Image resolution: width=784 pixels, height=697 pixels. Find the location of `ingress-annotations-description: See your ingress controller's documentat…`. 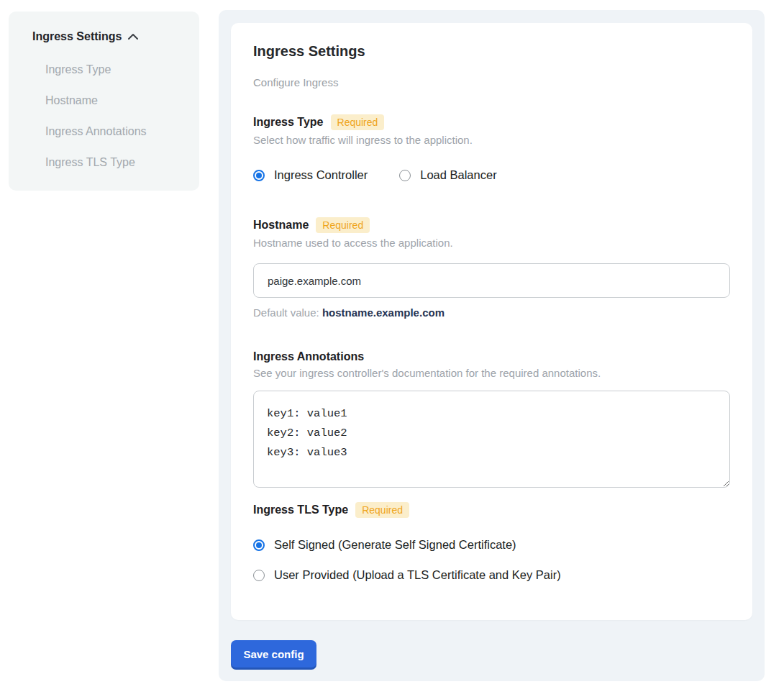

ingress-annotations-description: See your ingress controller's documentat… is located at coordinates (492, 373).